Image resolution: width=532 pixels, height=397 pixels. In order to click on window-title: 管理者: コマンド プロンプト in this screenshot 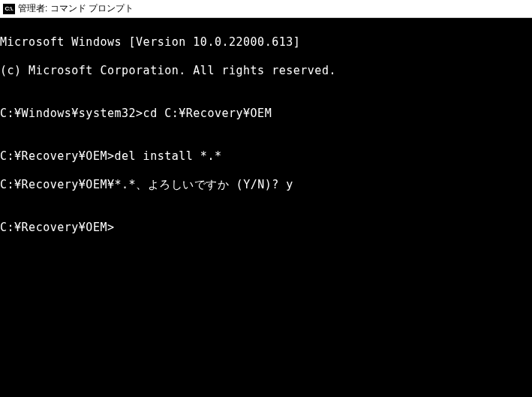, I will do `click(76, 9)`.